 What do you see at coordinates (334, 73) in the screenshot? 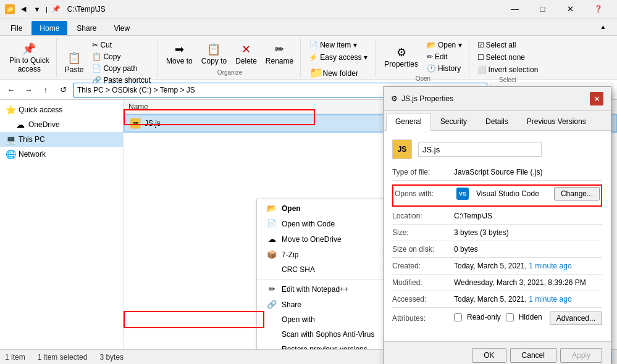
I see `new-folder-btn: 📁 New folder` at bounding box center [334, 73].